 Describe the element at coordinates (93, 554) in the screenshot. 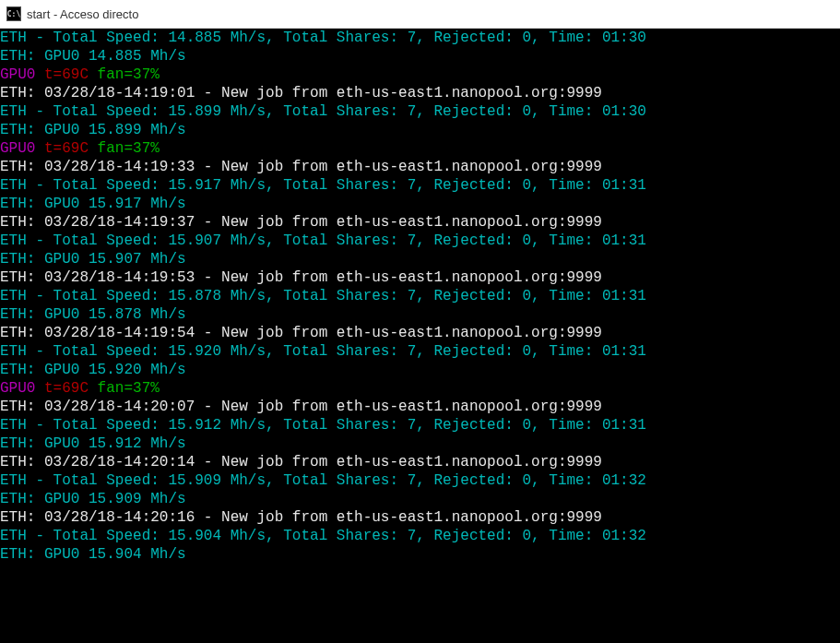

I see `terminal-segment: ETH: GPU0 15.904 Mh/s` at that location.